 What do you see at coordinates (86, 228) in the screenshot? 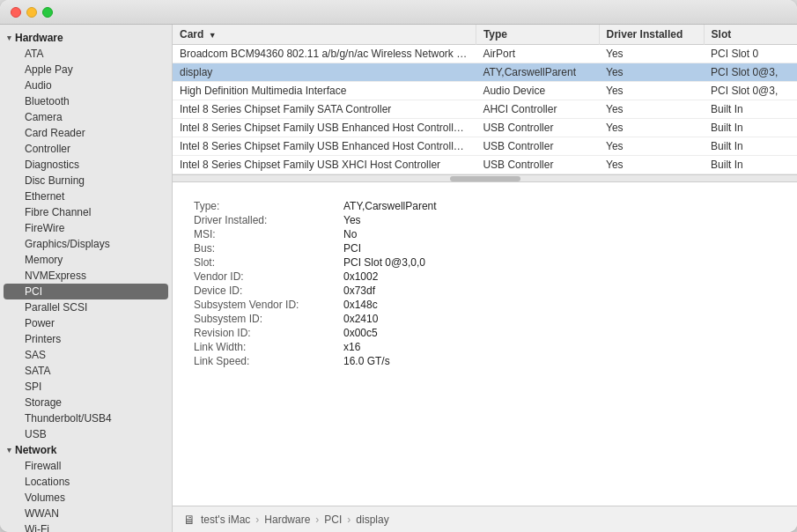
I see `sidebar-item-firewire: FireWire` at bounding box center [86, 228].